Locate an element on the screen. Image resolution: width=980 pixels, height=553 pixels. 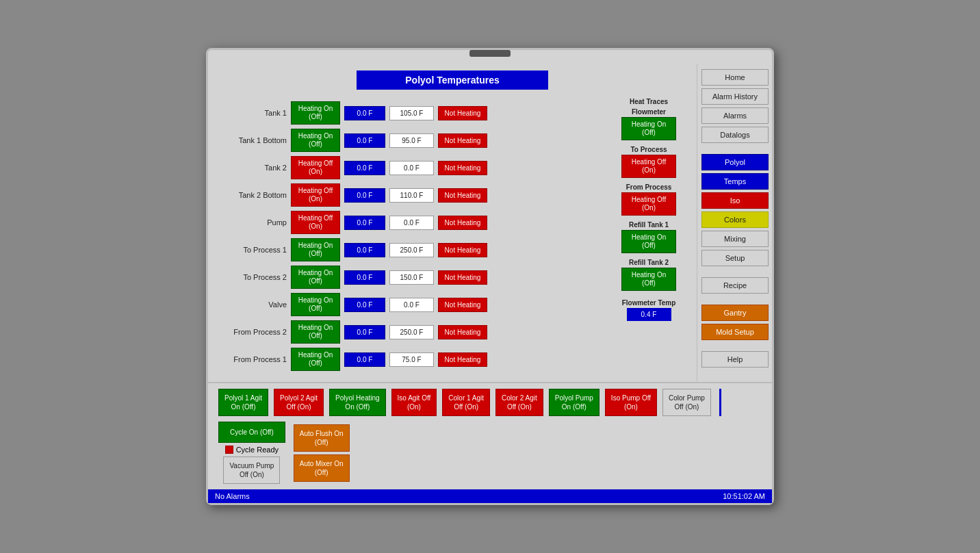
row-label: Valve is located at coordinates (253, 305).